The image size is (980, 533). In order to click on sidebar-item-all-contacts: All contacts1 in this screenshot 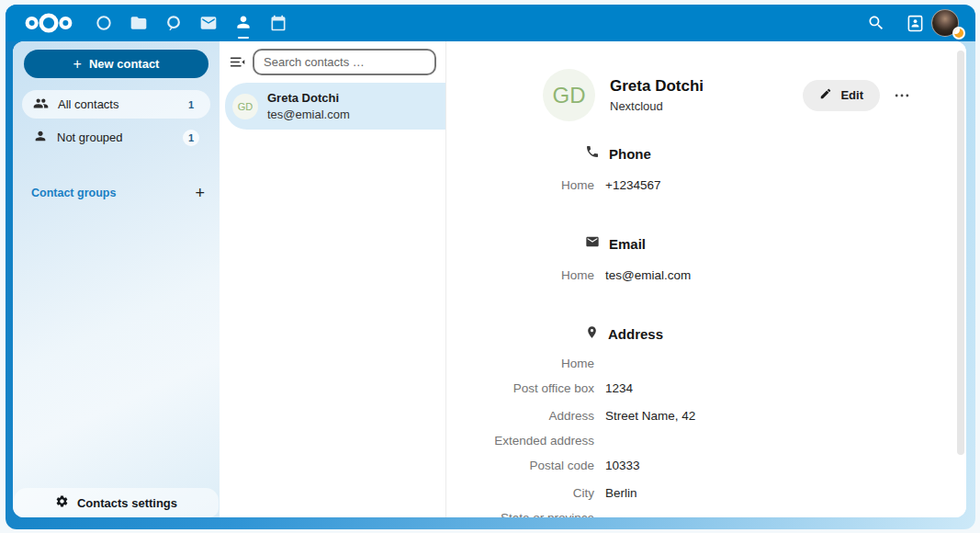, I will do `click(116, 105)`.